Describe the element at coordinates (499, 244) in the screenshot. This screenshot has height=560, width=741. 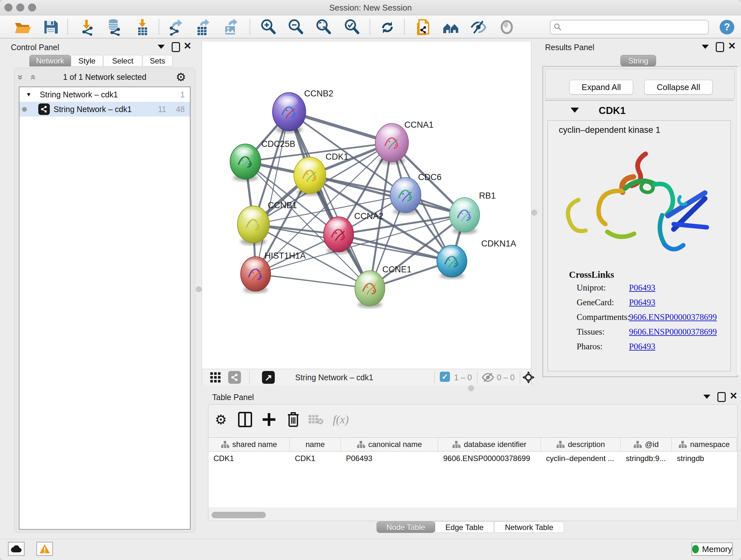
I see `svg-text: CDKN1A` at that location.